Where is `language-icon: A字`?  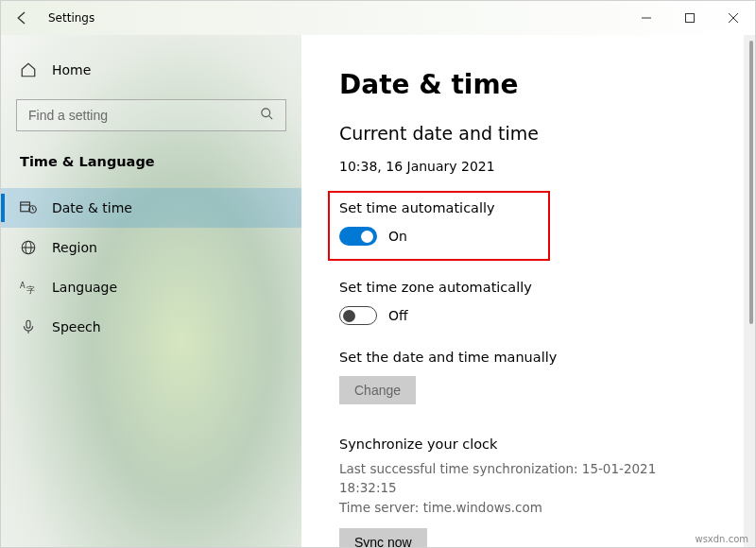 language-icon: A字 is located at coordinates (28, 287).